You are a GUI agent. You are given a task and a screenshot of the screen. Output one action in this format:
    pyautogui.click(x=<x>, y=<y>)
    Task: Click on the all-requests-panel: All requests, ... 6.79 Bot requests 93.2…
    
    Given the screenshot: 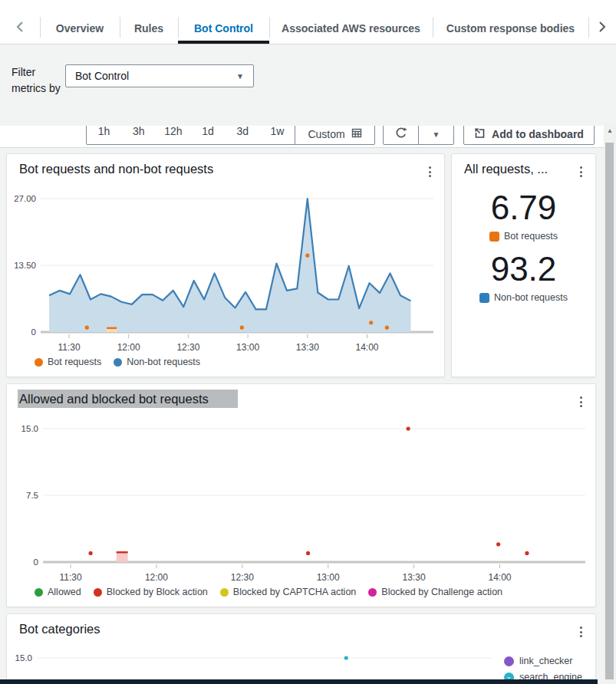 What is the action you would take?
    pyautogui.click(x=523, y=265)
    